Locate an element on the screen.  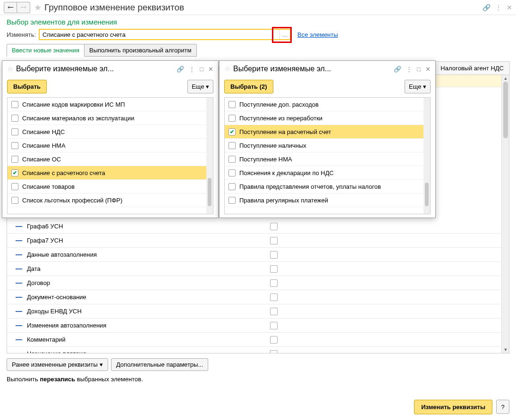
favorite-star-icon: ★ is located at coordinates (38, 8).